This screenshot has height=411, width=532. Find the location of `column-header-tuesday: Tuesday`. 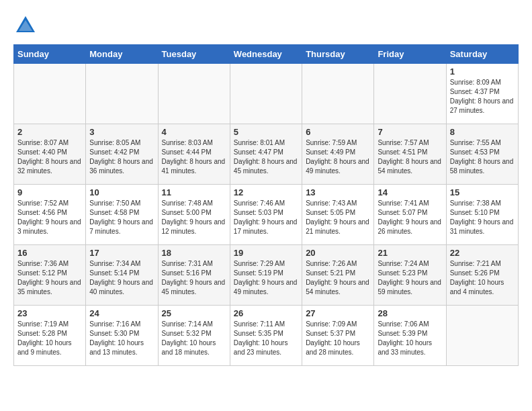

column-header-tuesday: Tuesday is located at coordinates (193, 54).